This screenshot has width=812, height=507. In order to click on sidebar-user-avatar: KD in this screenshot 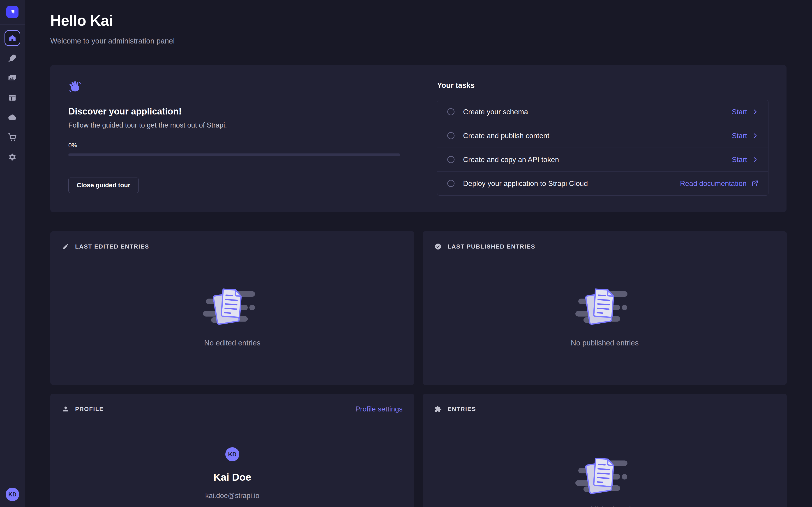, I will do `click(12, 494)`.